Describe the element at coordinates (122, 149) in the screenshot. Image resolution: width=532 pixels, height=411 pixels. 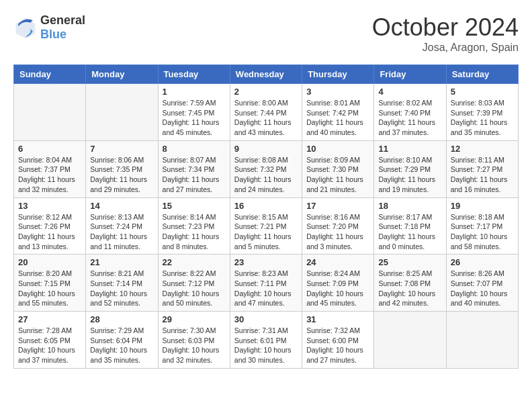
I see `day-number: 7` at that location.